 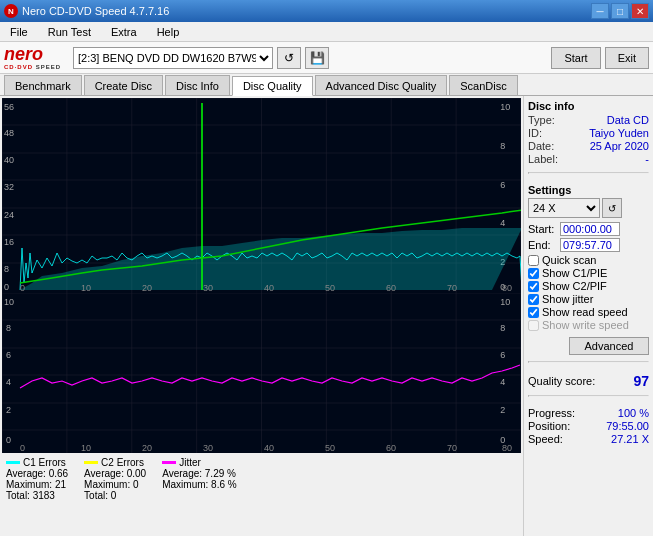 I want to click on menubar: File Run Test Extra Help, so click(x=326, y=32).